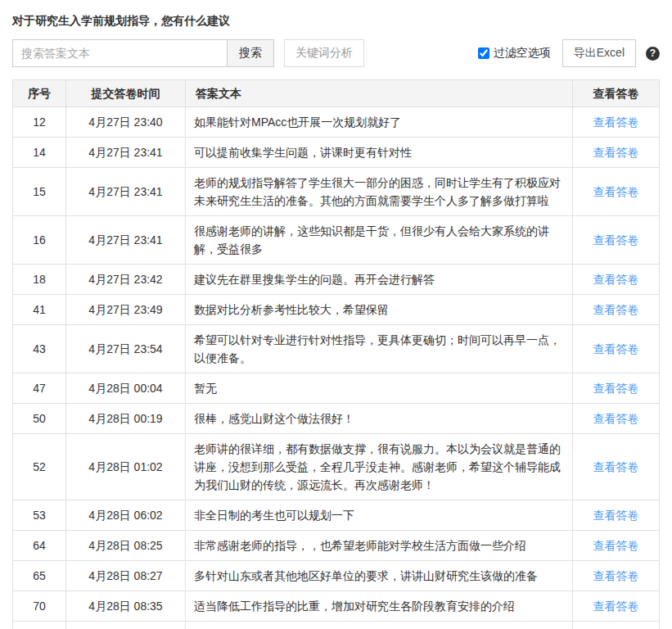 Image resolution: width=672 pixels, height=629 pixels. I want to click on row-seq: 47, so click(39, 388).